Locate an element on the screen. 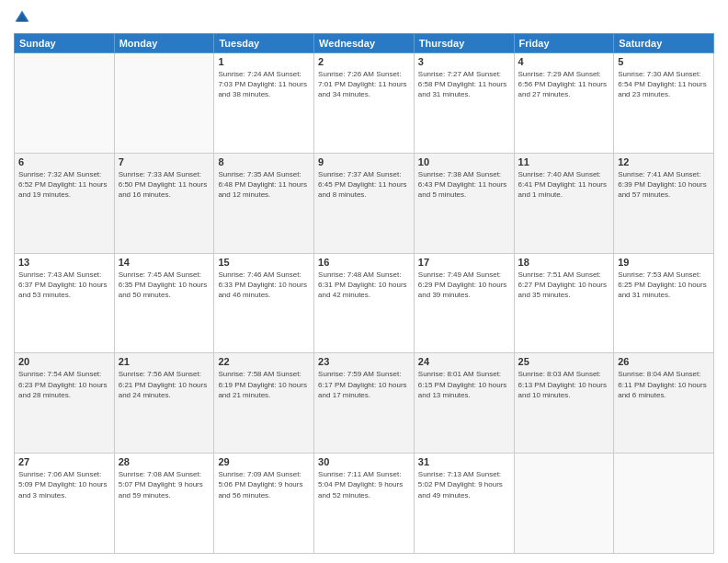  calendar-day-cell: 10Sunrise: 7:38 AM Sunset: 6:43 PM Dayli… is located at coordinates (463, 202).